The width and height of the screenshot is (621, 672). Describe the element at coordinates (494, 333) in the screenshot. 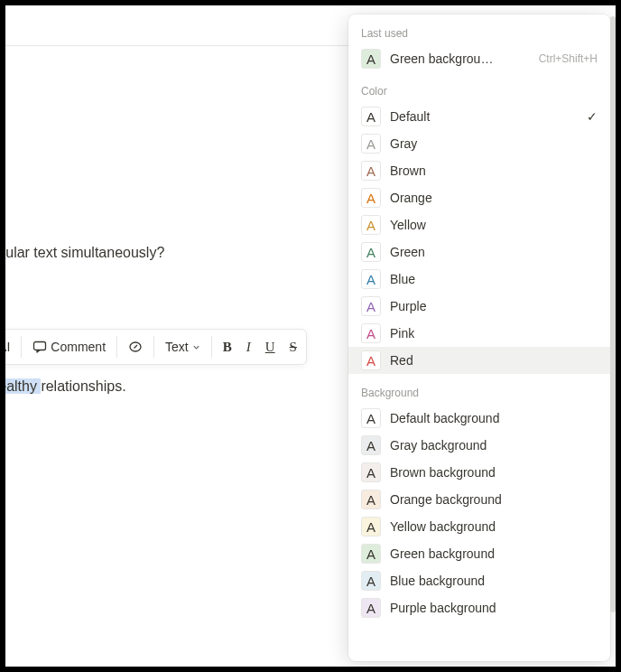

I see `color-label: Pink` at that location.